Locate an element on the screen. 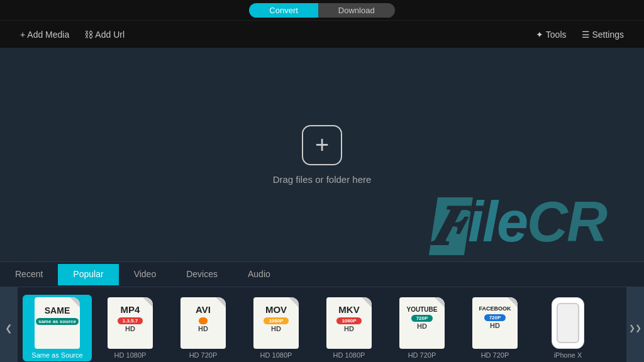 This screenshot has width=644, height=362. drop-zone: + Drag files or folder here is located at coordinates (322, 155).